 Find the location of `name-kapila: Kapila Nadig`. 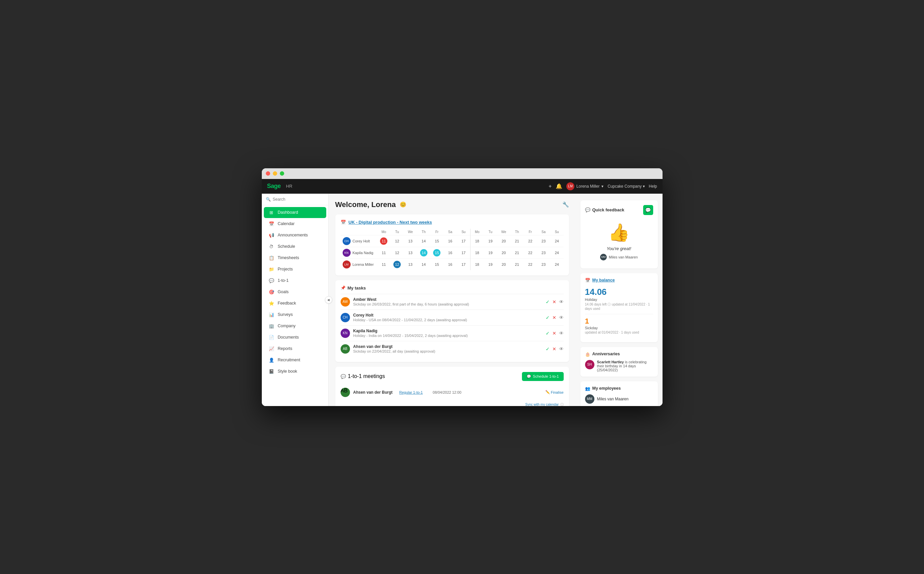

name-kapila: Kapila Nadig is located at coordinates (363, 253).